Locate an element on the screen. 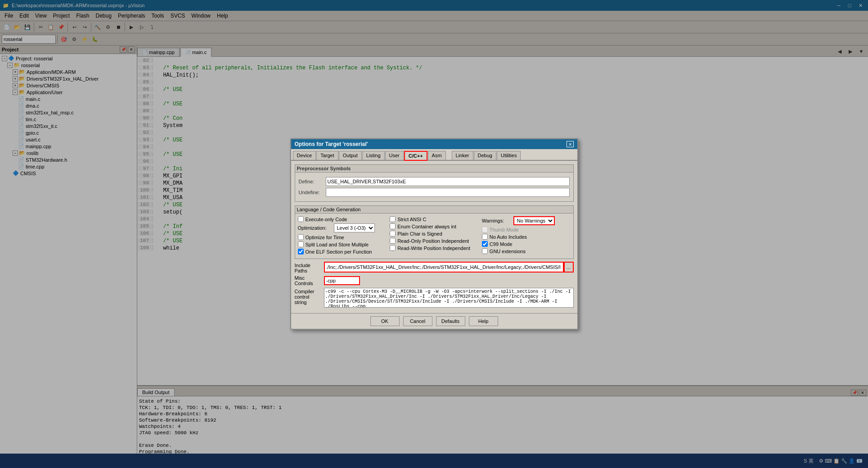  one-elf-check is located at coordinates (301, 251).